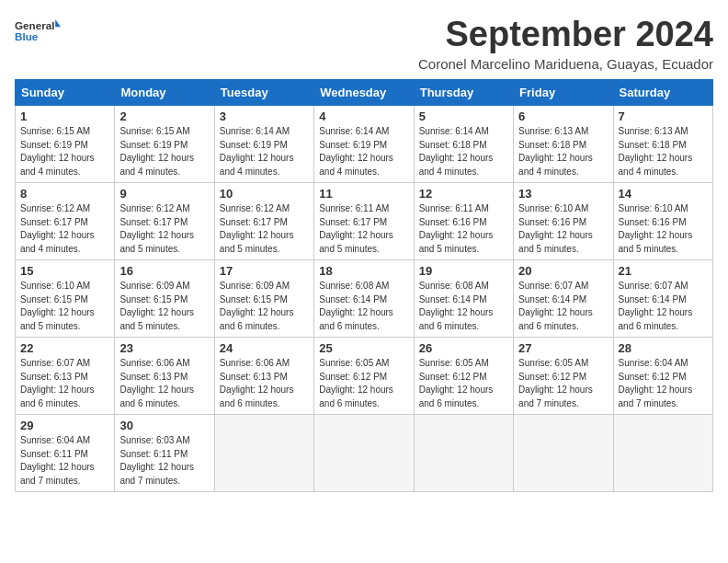 The image size is (728, 563). Describe the element at coordinates (663, 299) in the screenshot. I see `calendar-cell: 21 Sunrise: 6:07 AM Sunset: 6:14 PM Dayl…` at that location.